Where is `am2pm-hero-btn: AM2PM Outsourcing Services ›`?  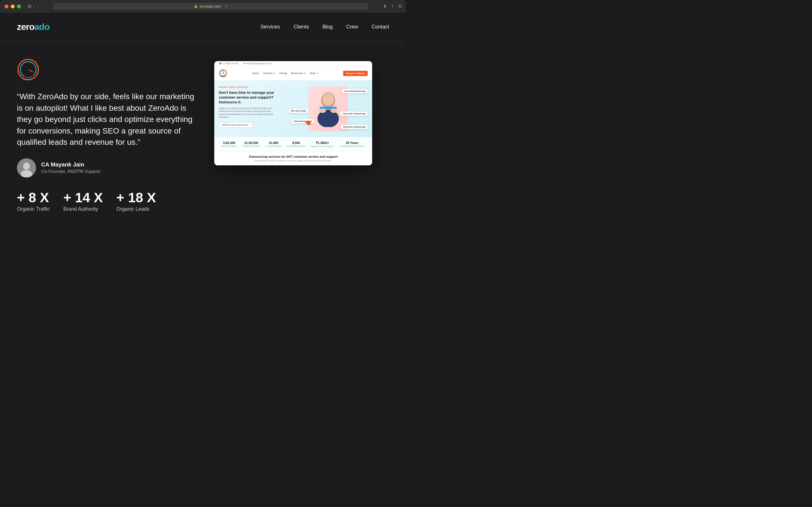 am2pm-hero-btn: AM2PM Outsourcing Services › is located at coordinates (236, 125).